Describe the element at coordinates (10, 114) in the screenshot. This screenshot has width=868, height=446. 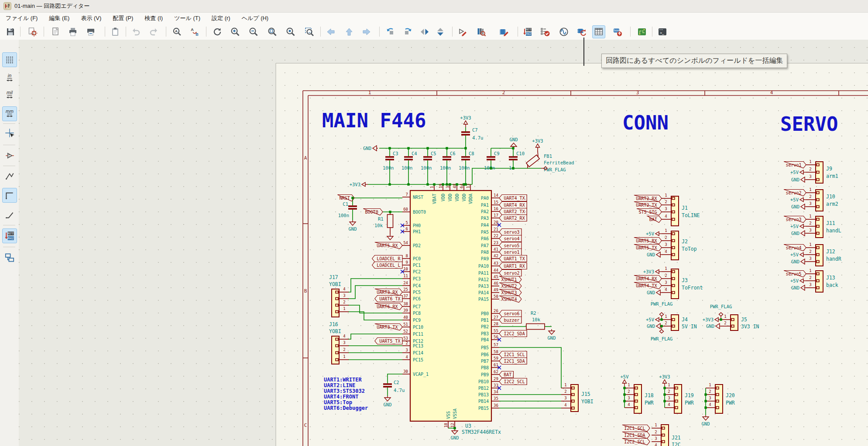
I see `left-toolbar-units-mm-button: mm` at that location.